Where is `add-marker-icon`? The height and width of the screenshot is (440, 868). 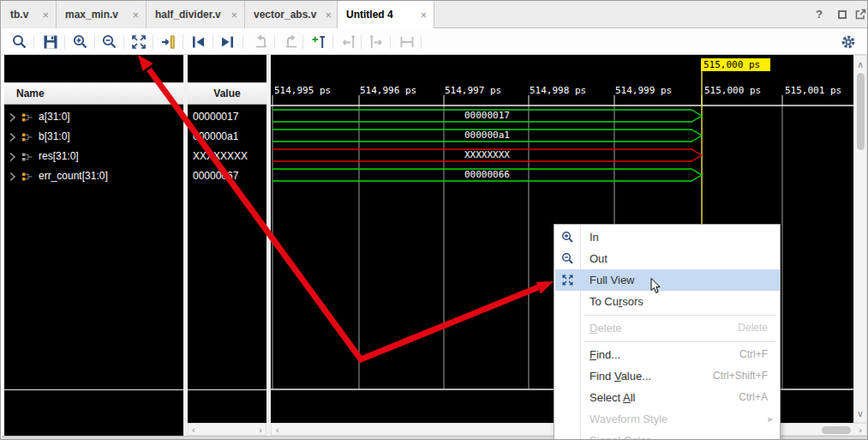
add-marker-icon is located at coordinates (319, 42).